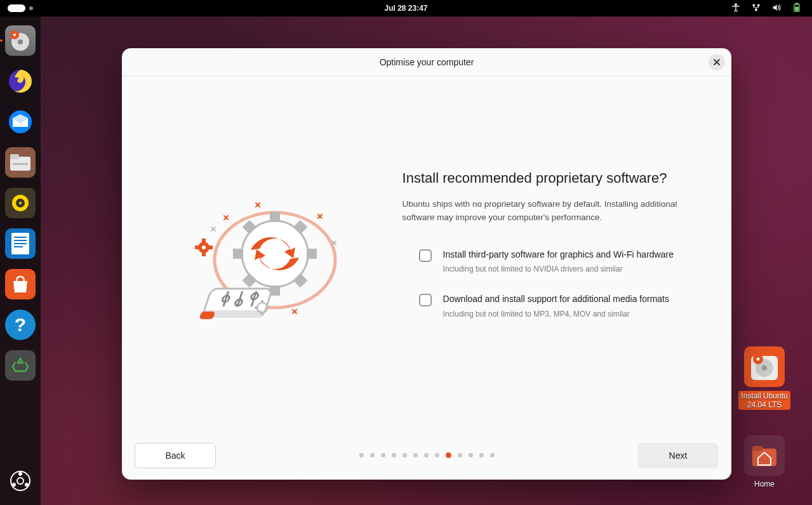 This screenshot has height=505, width=812. What do you see at coordinates (717, 62) in the screenshot?
I see `close-icon` at bounding box center [717, 62].